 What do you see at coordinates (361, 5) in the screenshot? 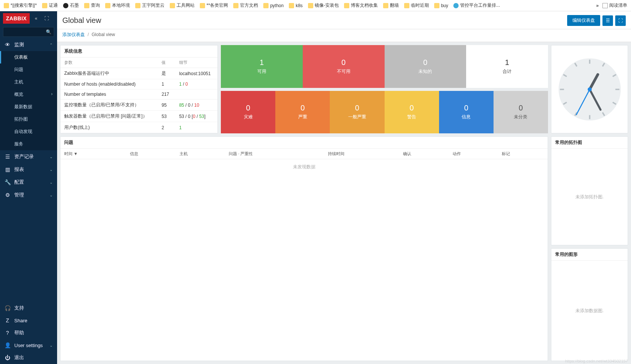
I see `bookmark-item: 博客文档收集` at bounding box center [361, 5].